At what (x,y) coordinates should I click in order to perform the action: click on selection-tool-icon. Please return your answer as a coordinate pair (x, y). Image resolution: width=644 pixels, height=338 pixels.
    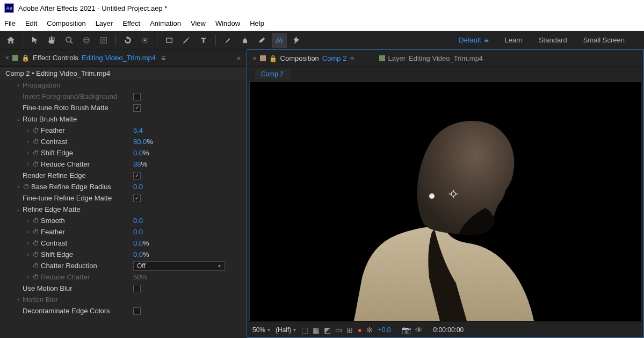
    Looking at the image, I should click on (35, 40).